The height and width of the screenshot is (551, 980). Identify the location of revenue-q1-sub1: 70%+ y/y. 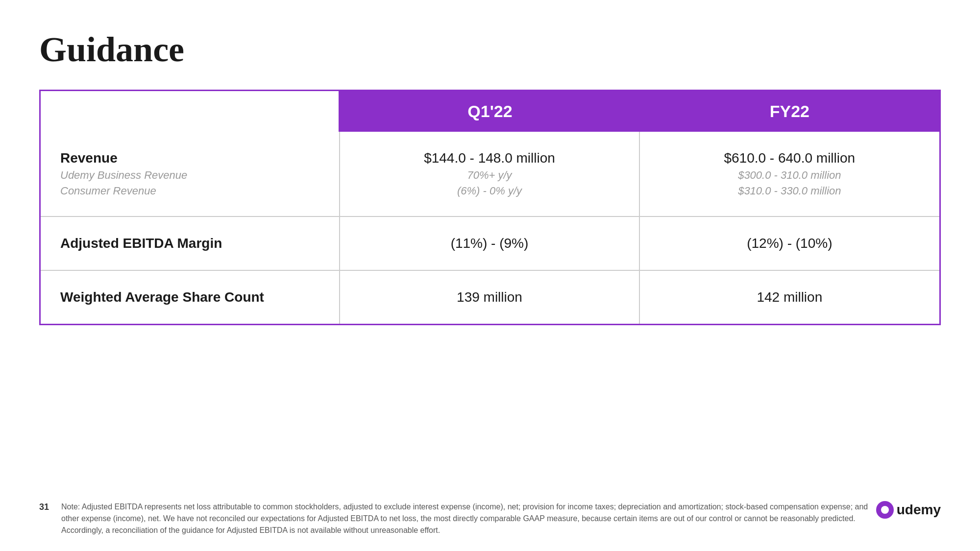
(489, 175).